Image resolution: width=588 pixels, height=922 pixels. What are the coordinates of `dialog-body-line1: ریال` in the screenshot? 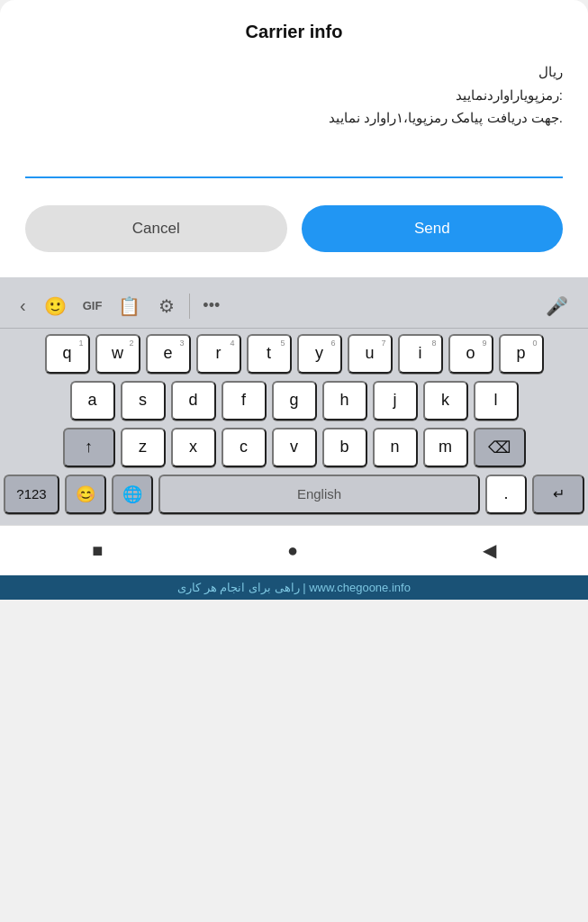 It's located at (294, 72).